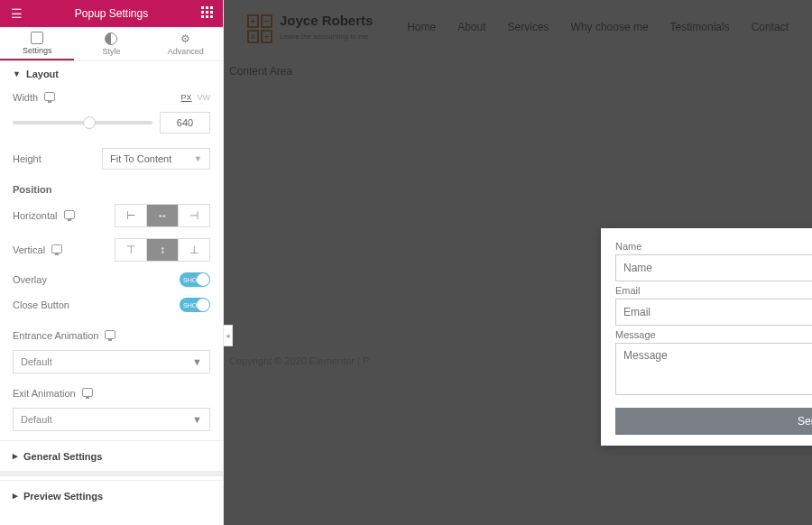 The width and height of the screenshot is (812, 525). Describe the element at coordinates (112, 187) in the screenshot. I see `position-heading: Position` at that location.